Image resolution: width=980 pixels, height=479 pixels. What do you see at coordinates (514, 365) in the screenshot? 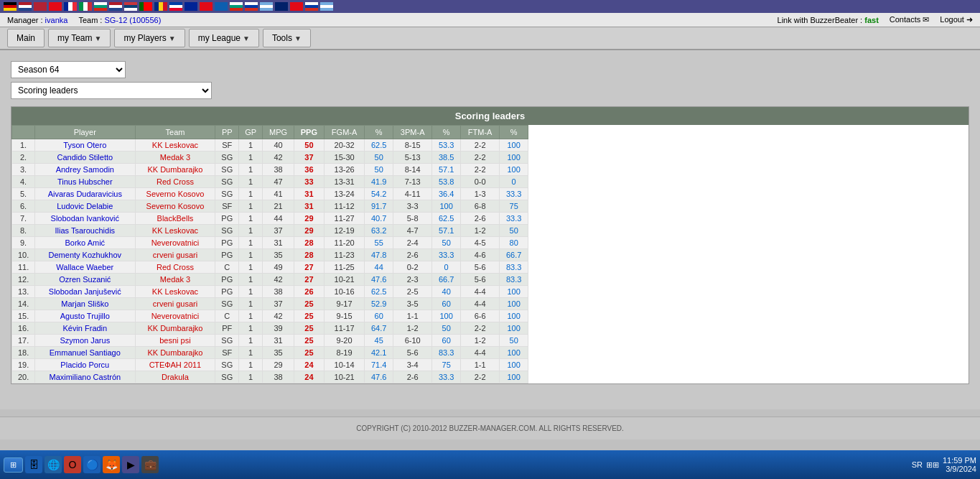
I see `ftpct-cell: 100` at bounding box center [514, 365].